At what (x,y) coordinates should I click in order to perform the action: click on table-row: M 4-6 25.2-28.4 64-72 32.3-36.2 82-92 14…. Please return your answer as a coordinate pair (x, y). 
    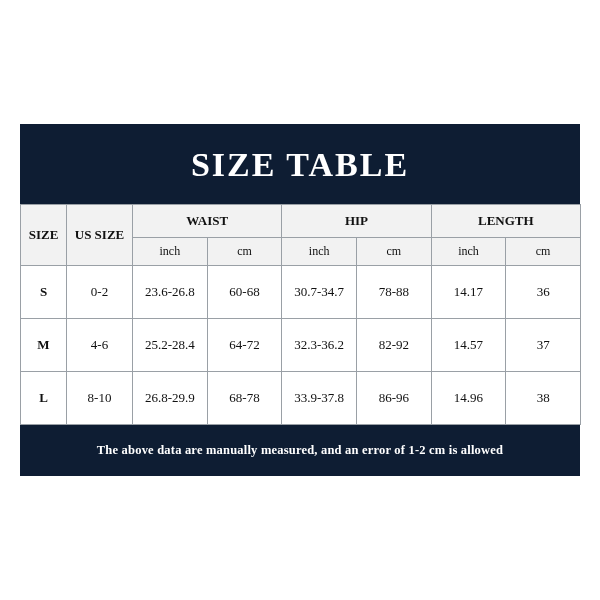
    Looking at the image, I should click on (301, 346).